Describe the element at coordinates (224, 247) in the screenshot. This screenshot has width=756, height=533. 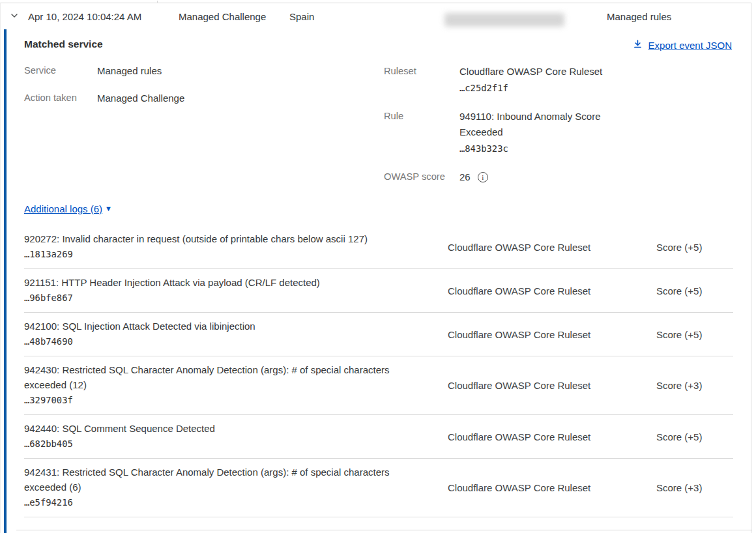
I see `log-rule-cell: 920272: Invalid character in request (ou…` at that location.